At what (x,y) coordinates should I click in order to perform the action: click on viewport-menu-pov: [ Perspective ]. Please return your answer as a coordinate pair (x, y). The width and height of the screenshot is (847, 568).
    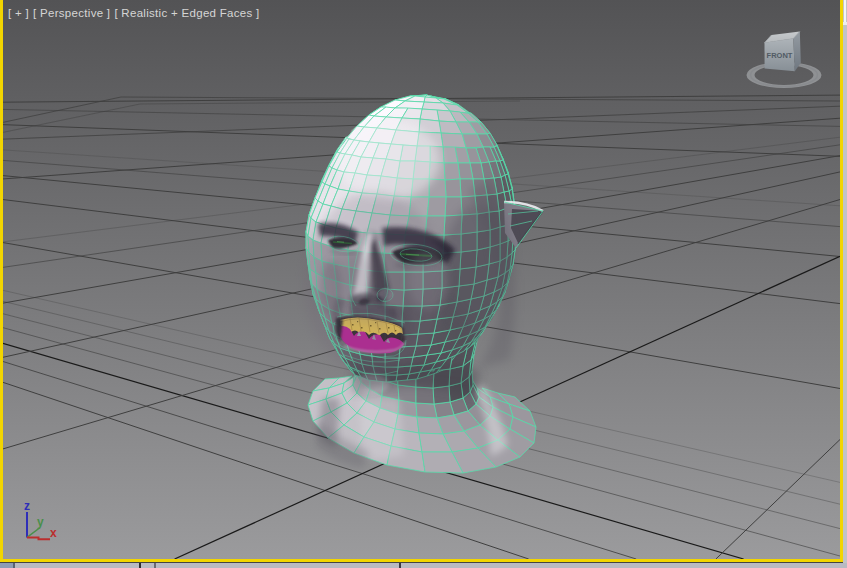
    Looking at the image, I should click on (72, 13).